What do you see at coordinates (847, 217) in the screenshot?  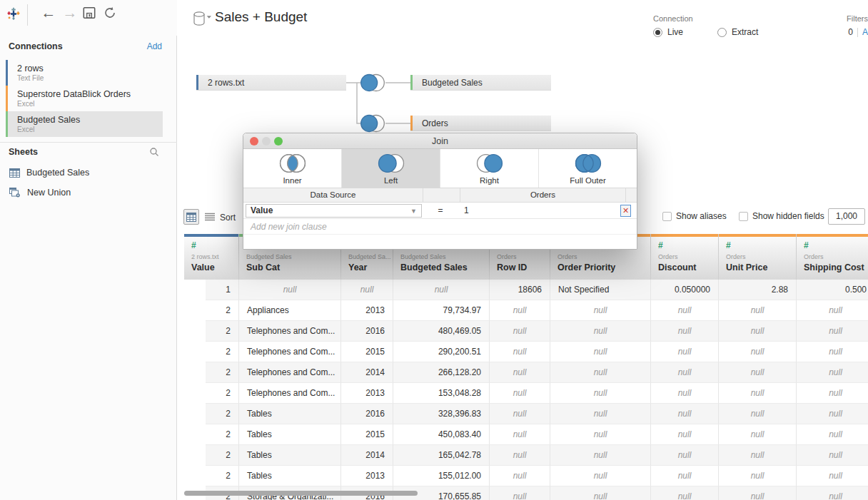 I see `row-limit-input: 1,000` at bounding box center [847, 217].